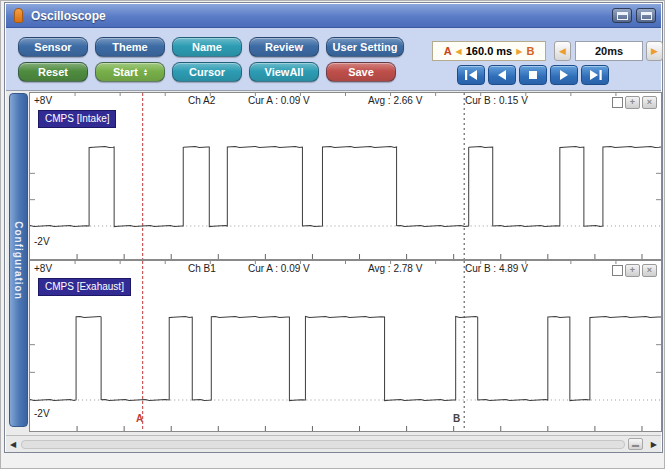  What do you see at coordinates (636, 444) in the screenshot?
I see `scrollbar-grip: ▬` at bounding box center [636, 444].